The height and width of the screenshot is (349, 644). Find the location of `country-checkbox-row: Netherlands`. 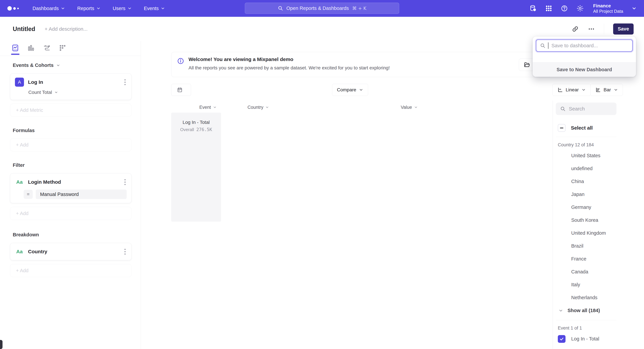

country-checkbox-row: Netherlands is located at coordinates (586, 298).